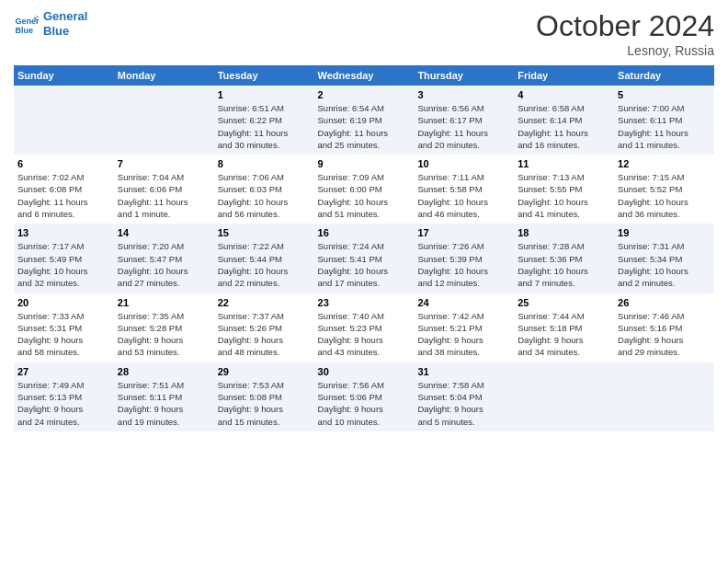  What do you see at coordinates (664, 127) in the screenshot?
I see `day-content: Sunrise: 7:00 AM Sunset: 6:11 PM Dayligh…` at bounding box center [664, 127].